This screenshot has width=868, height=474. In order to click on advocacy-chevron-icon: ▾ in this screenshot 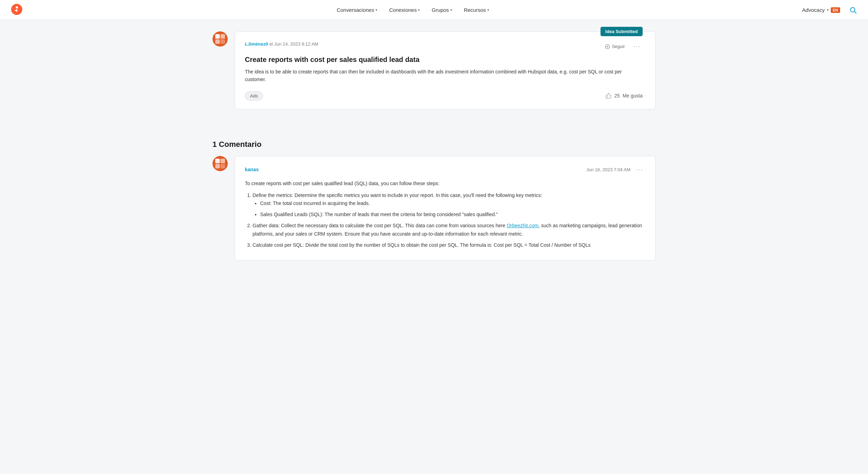, I will do `click(828, 10)`.